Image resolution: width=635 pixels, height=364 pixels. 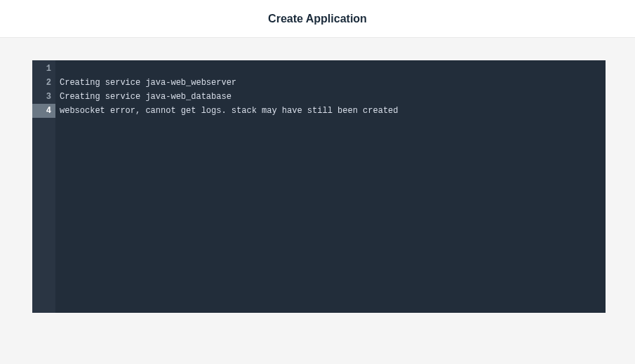 I want to click on gutter-line-number: 1, so click(x=44, y=69).